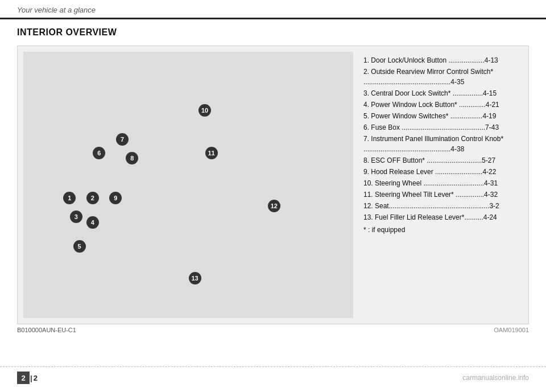 The height and width of the screenshot is (392, 546). What do you see at coordinates (56, 10) in the screenshot?
I see `header-title: Your vehicle at a glance` at bounding box center [56, 10].